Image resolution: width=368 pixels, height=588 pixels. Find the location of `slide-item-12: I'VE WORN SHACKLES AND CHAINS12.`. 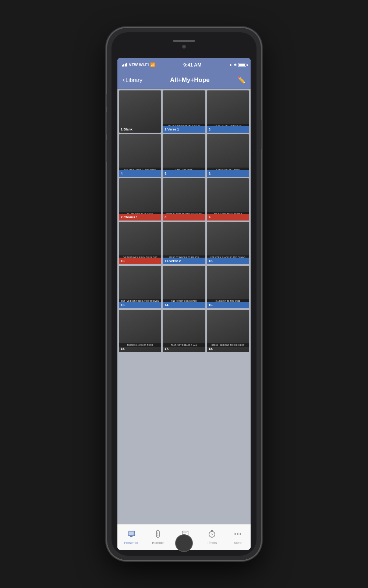

slide-item-12: I'VE WORN SHACKLES AND CHAINS12. is located at coordinates (228, 243).